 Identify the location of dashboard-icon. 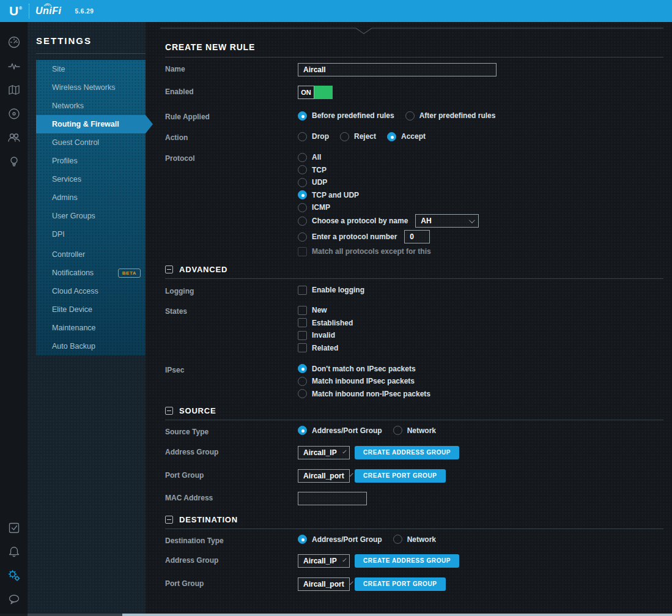
(14, 42).